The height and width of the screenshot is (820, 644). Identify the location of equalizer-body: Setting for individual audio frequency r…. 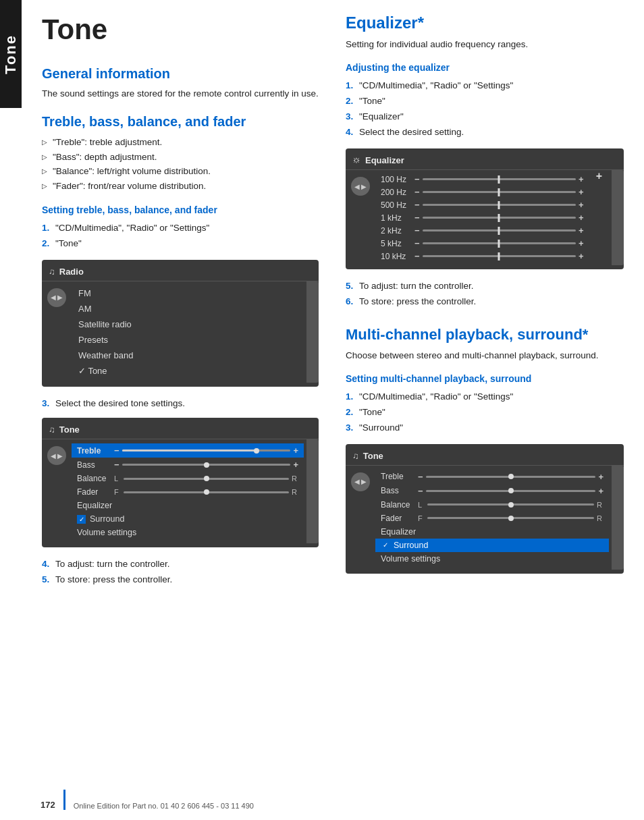
(485, 45).